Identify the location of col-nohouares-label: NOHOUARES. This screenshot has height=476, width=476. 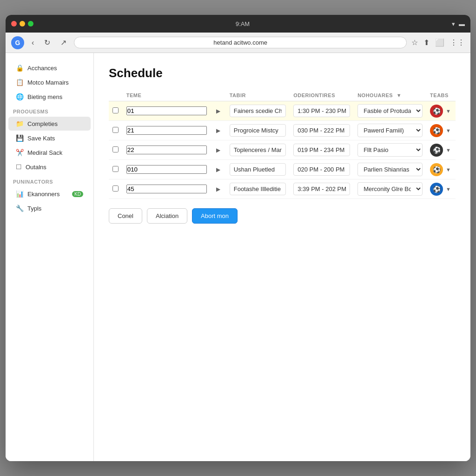
(375, 95).